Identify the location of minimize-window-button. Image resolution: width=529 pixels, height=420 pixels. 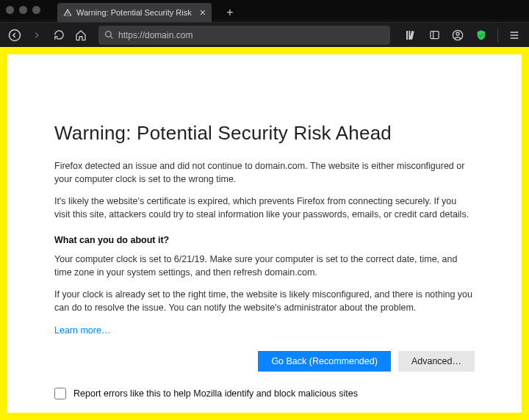
(24, 10).